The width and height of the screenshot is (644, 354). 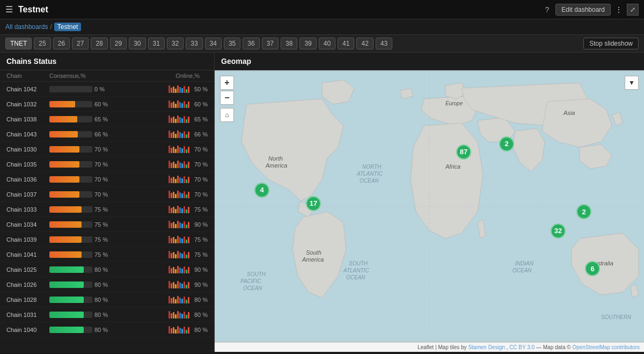 I want to click on osm-link: OpenStreetMap contributors, so click(x=606, y=347).